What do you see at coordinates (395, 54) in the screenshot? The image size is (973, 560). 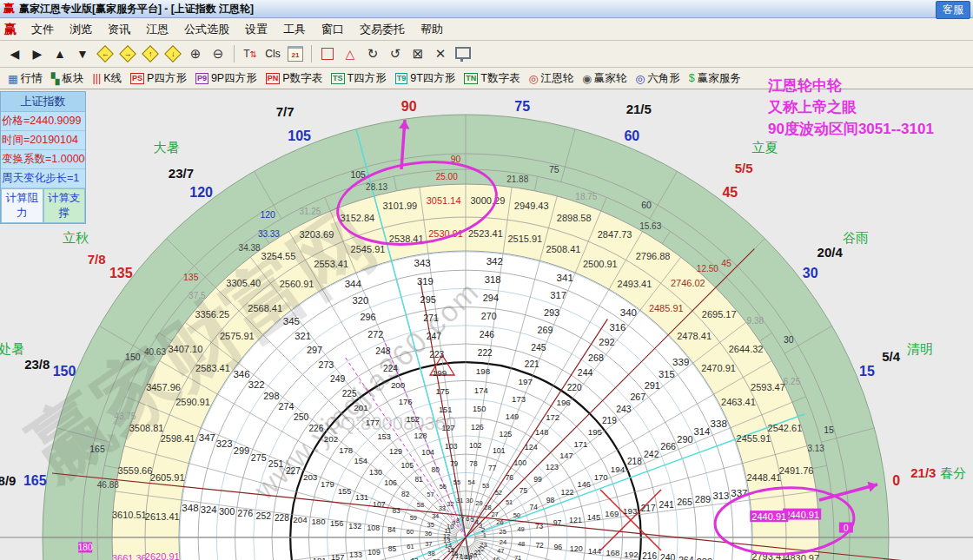 I see `rotate-ccw-button: ↺` at bounding box center [395, 54].